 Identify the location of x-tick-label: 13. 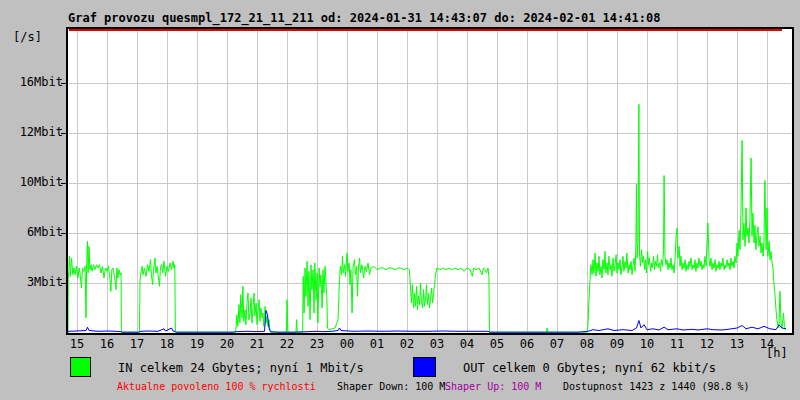
(737, 344).